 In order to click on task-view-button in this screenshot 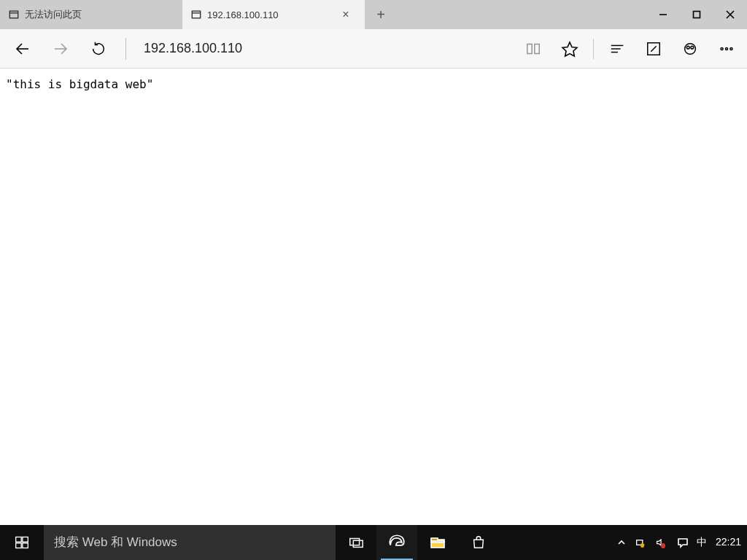, I will do `click(356, 542)`.